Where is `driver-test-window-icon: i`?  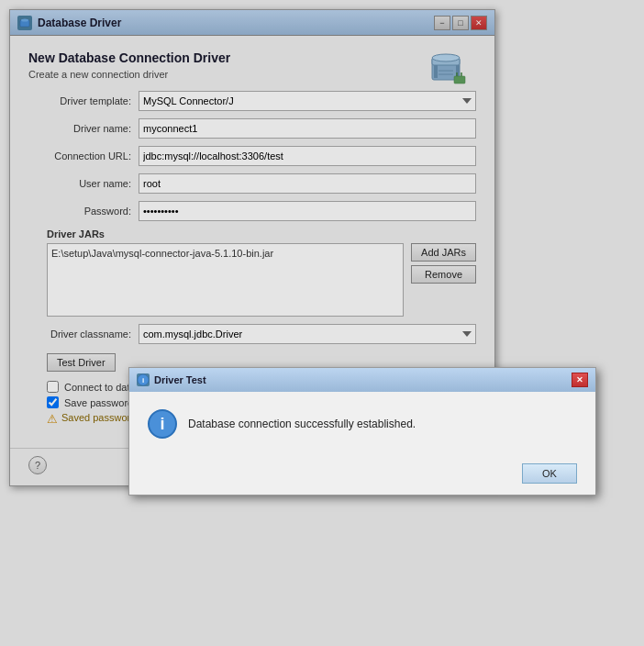 driver-test-window-icon: i is located at coordinates (143, 380).